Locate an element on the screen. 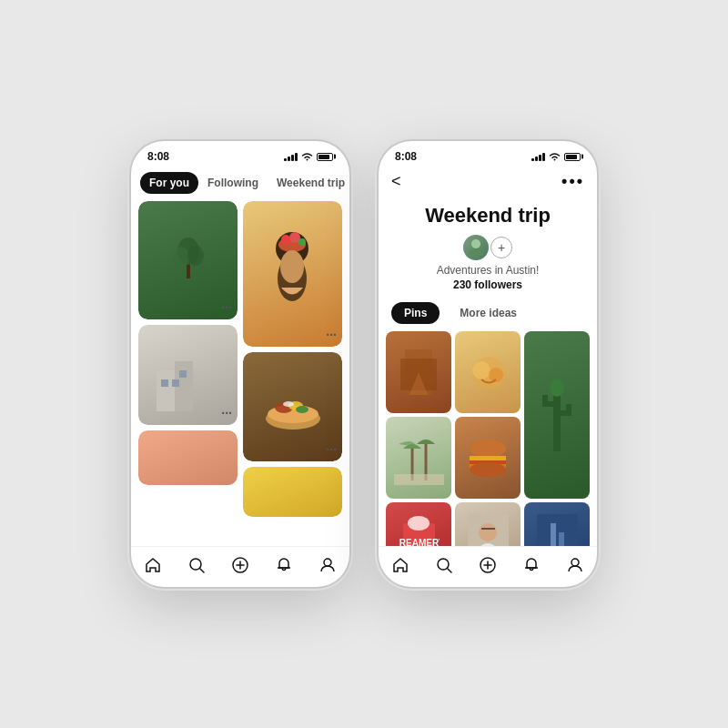 This screenshot has height=728, width=728. pin-tacos: ··· is located at coordinates (293, 407).